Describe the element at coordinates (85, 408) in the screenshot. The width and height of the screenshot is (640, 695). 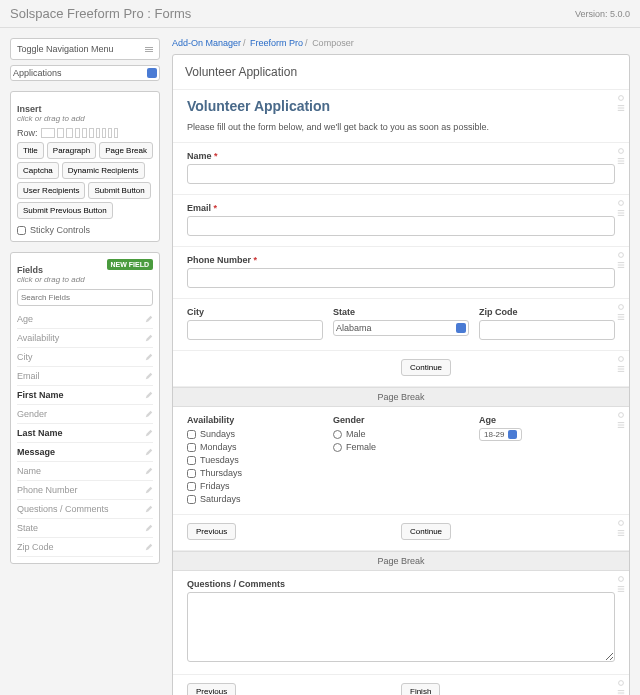
I see `fields-panel: Fields click or drag to add NEW FIELD Ag…` at that location.